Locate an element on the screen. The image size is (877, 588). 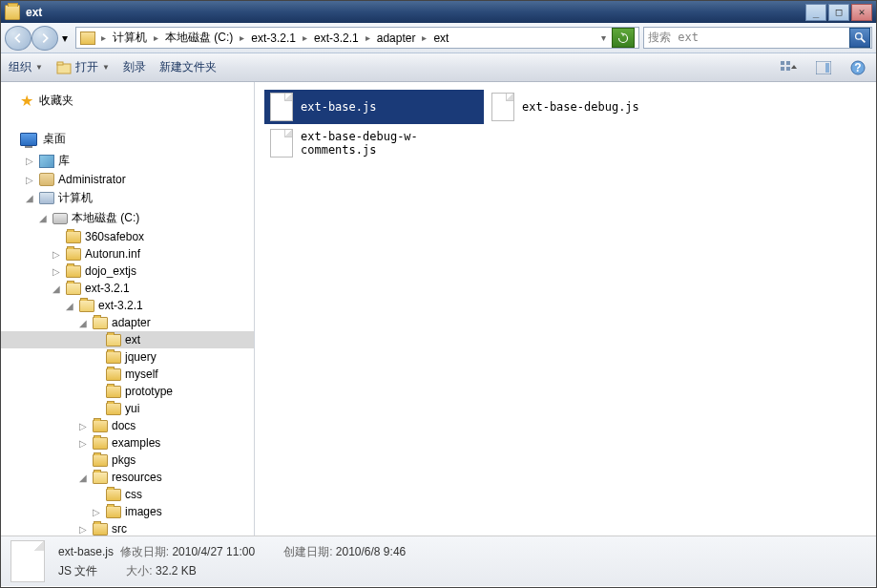
chevron-down-icon: ▾ is located at coordinates (603, 38).